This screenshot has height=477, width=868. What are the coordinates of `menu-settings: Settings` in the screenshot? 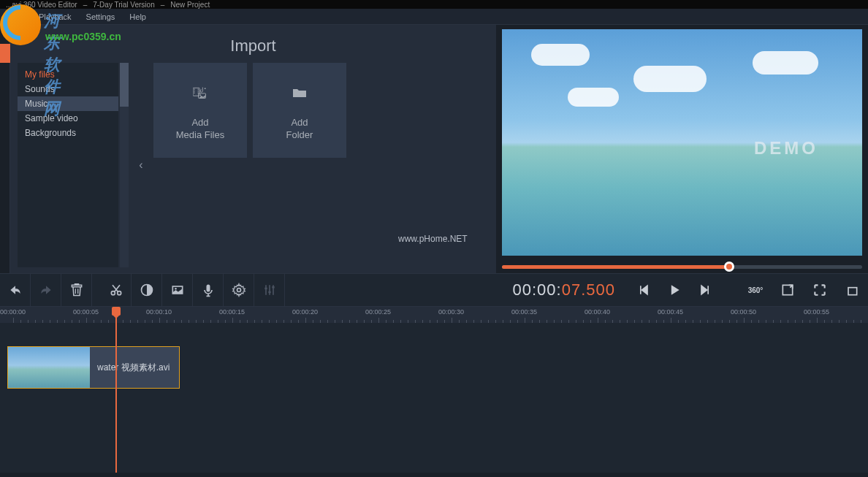 It's located at (101, 17).